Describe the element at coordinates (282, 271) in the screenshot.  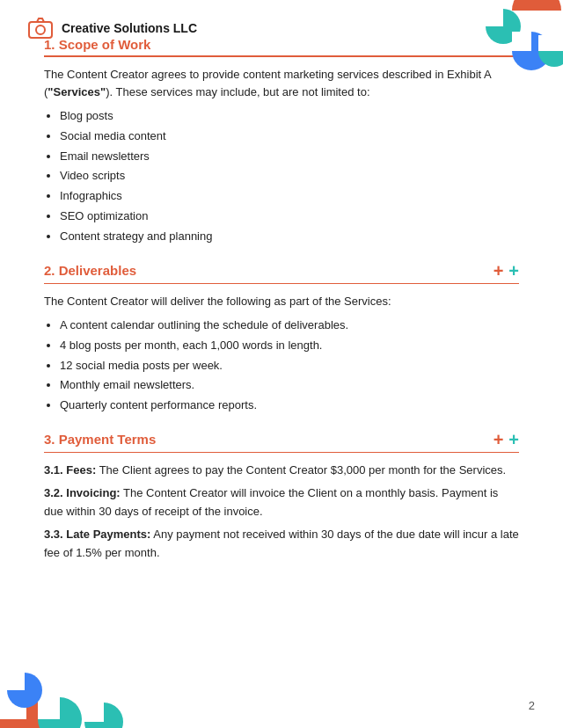
I see `section-deliverables-header: 2. Deliverables + +` at that location.